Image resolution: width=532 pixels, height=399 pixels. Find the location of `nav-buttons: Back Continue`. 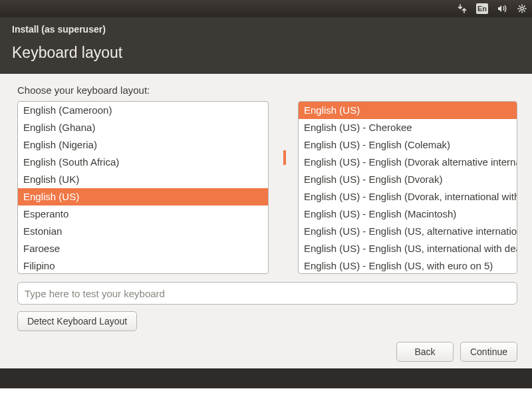

nav-buttons: Back Continue is located at coordinates (267, 352).